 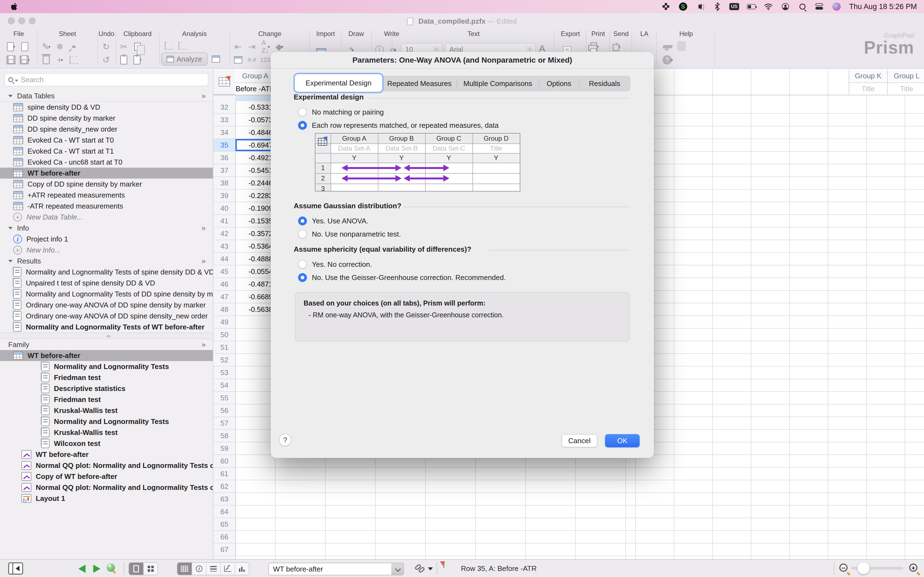 I want to click on radio-row: Yes. No correction., so click(x=464, y=264).